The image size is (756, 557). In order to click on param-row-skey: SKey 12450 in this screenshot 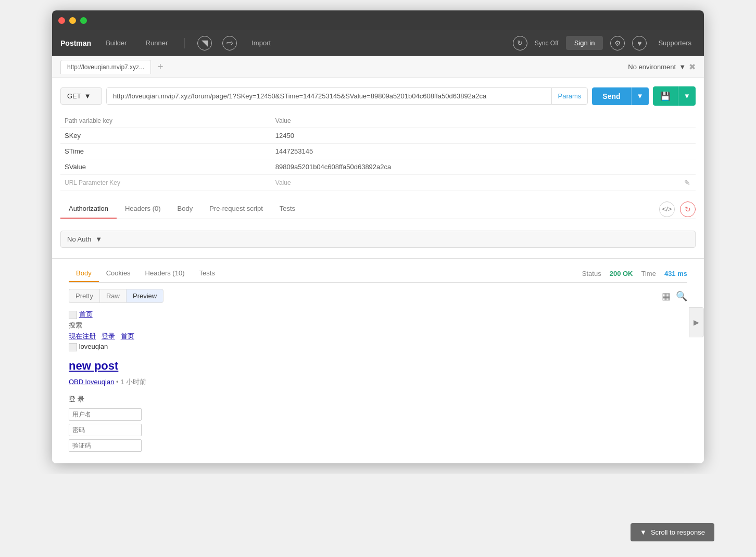, I will do `click(378, 136)`.